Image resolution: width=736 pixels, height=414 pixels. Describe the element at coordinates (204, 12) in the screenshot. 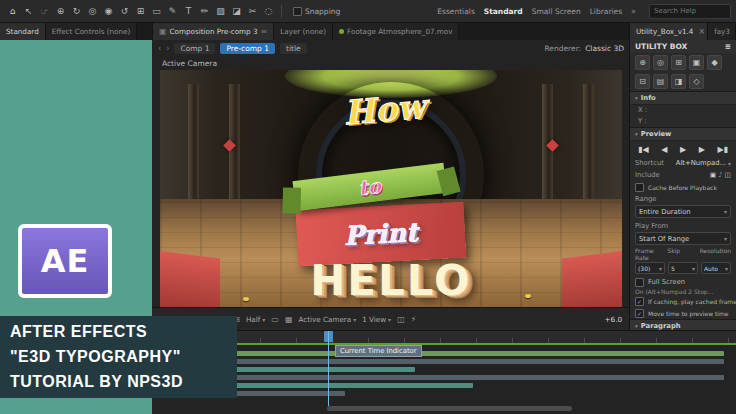

I see `brush-tool-icon: ✏` at that location.